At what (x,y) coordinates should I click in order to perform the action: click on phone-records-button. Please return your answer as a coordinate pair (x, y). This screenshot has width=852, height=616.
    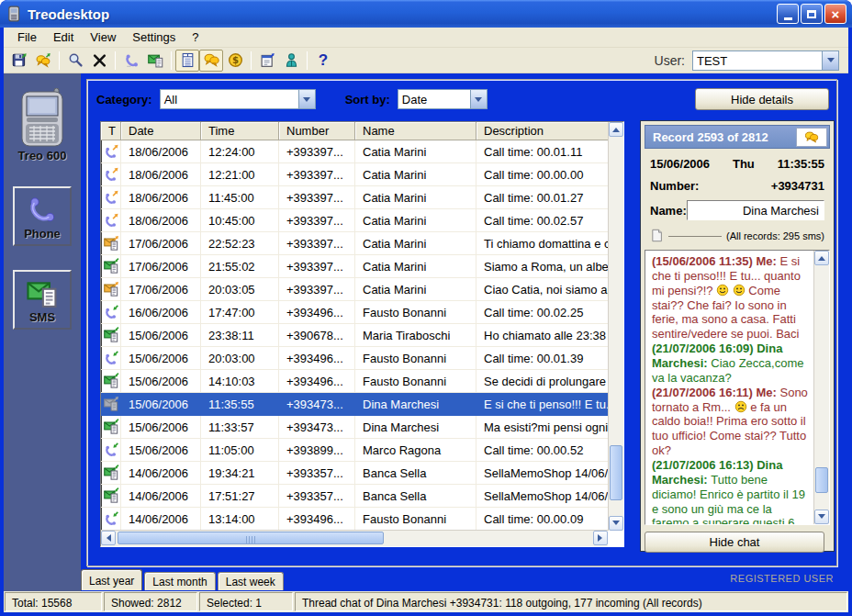
    Looking at the image, I should click on (131, 61).